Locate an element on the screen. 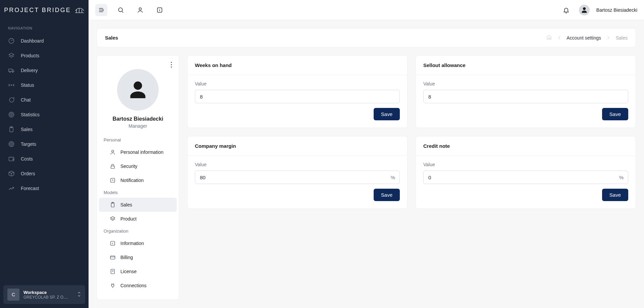 This screenshot has height=308, width=644. profile-card: Bartosz Biesiadecki Manager Personal Per… is located at coordinates (138, 178).